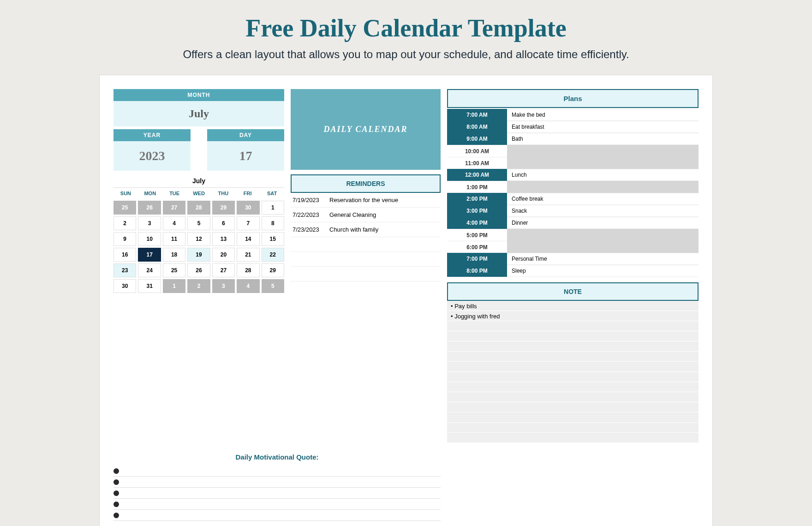 The image size is (812, 526). Describe the element at coordinates (603, 175) in the screenshot. I see `plan-text: Lunch` at that location.